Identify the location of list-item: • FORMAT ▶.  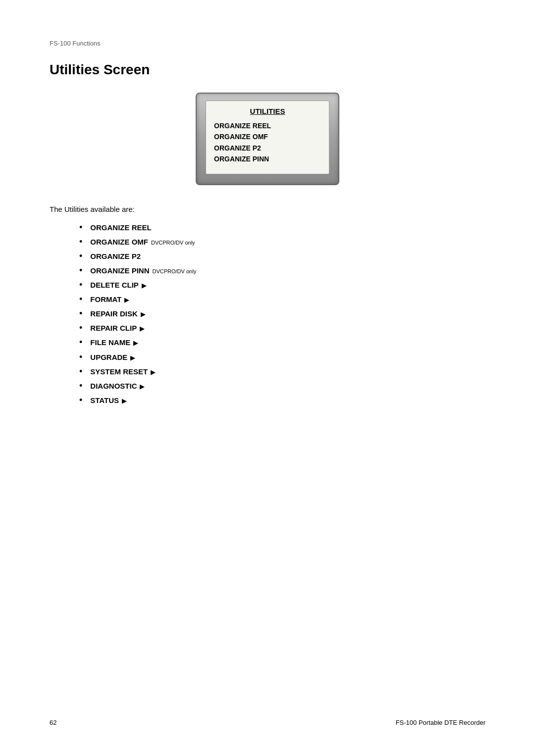
(282, 299).